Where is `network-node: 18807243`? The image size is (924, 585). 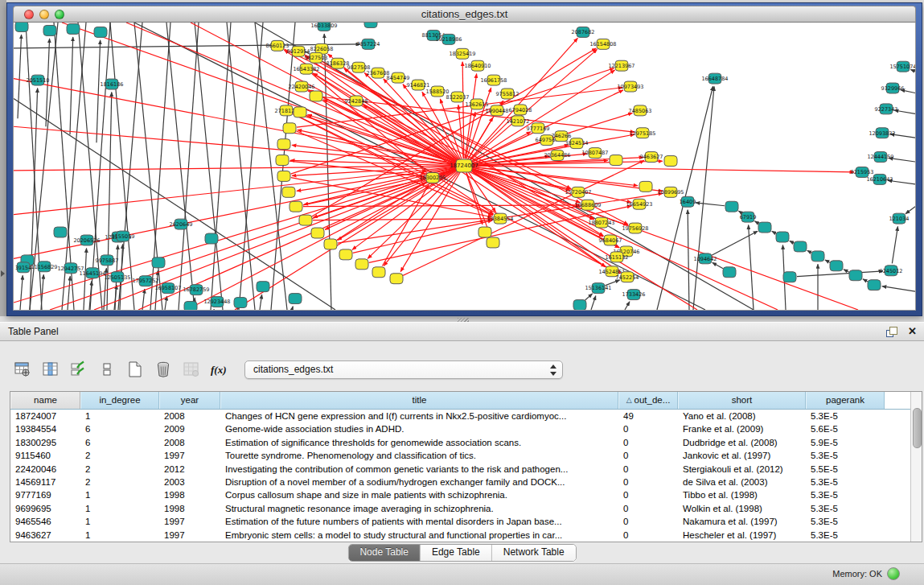 network-node: 18807243 is located at coordinates (602, 222).